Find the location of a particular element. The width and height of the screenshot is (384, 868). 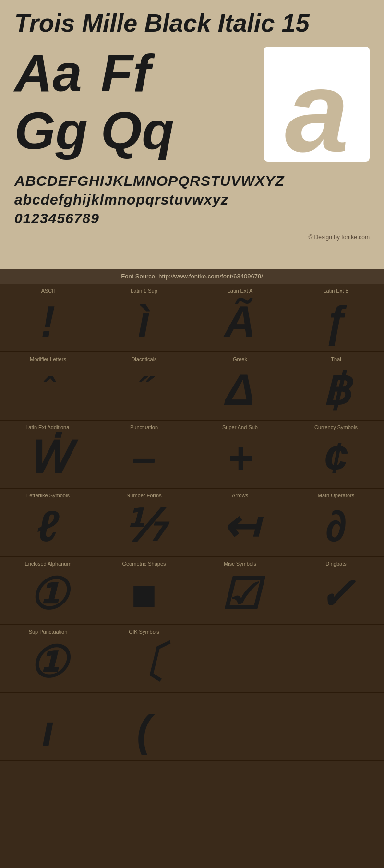

glyph-cell-misc: Misc Symbols ☑ is located at coordinates (240, 591).